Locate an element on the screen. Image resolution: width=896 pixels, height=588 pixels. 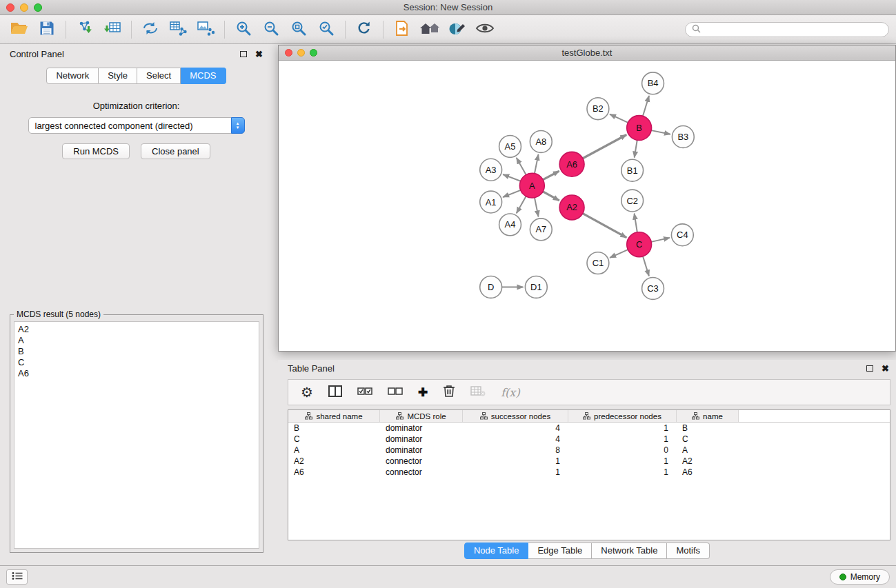
float-table-panel-icon is located at coordinates (870, 368).